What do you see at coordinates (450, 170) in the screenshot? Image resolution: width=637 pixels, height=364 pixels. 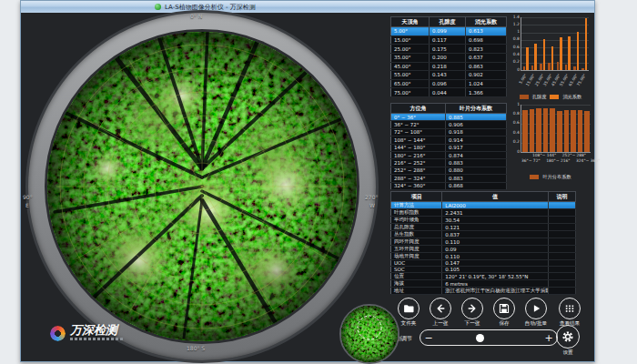 I see `table-row: 252° ~ 288°0.880` at bounding box center [450, 170].